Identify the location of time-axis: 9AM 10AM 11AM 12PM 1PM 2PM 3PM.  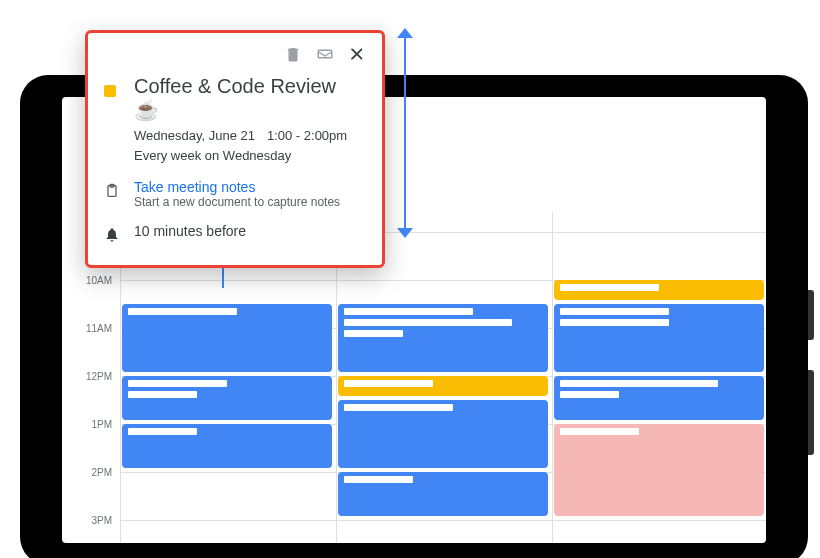
(91, 388).